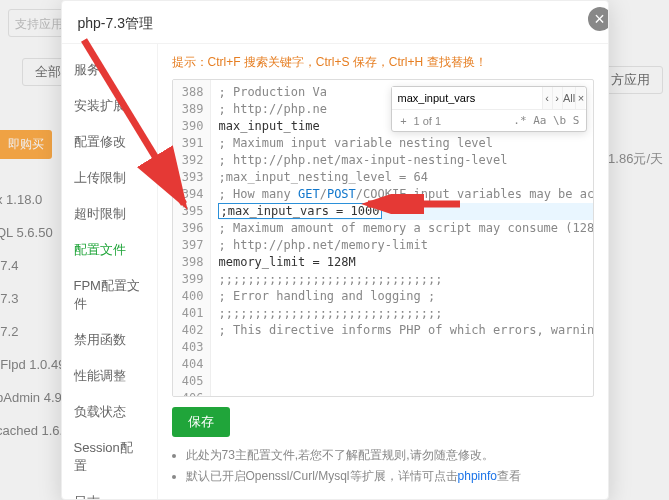 This screenshot has width=669, height=500. What do you see at coordinates (192, 238) in the screenshot?
I see `editor-gutter: 3883893903913923933943953963973983994004…` at bounding box center [192, 238].